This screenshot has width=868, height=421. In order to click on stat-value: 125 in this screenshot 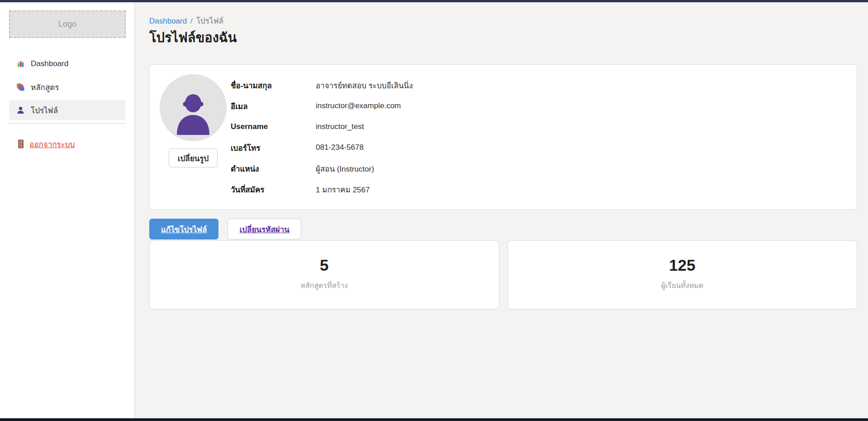, I will do `click(683, 265)`.